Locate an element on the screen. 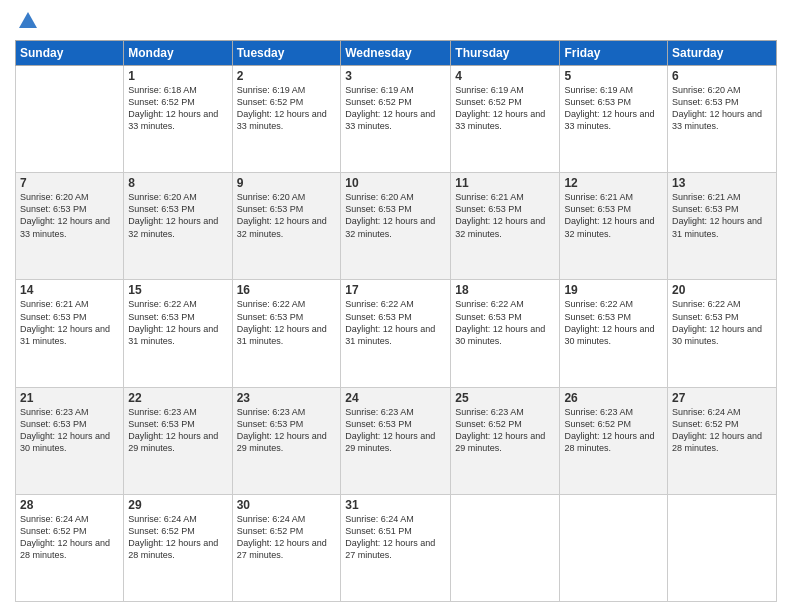 This screenshot has width=792, height=612. col-sunday: Sunday is located at coordinates (70, 54).